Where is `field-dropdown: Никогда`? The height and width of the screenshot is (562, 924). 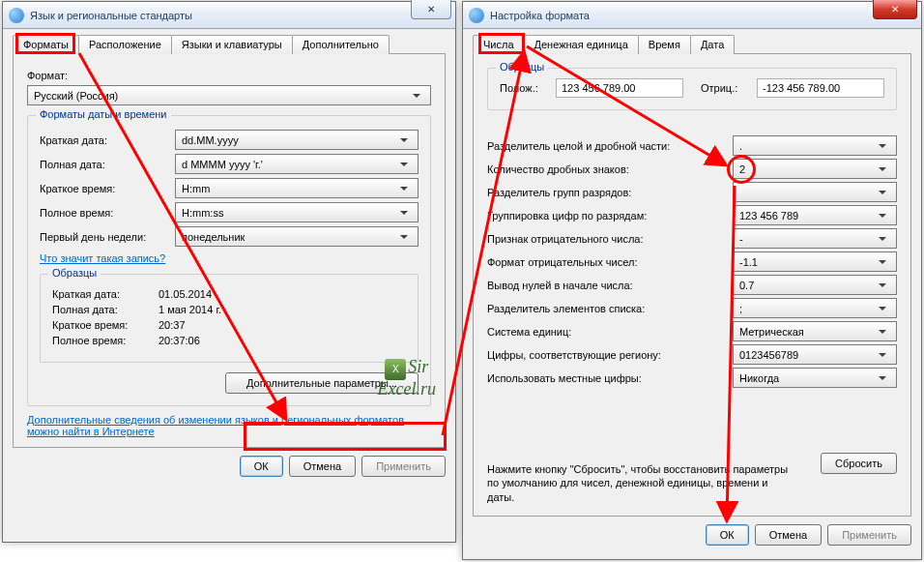 field-dropdown: Никогда is located at coordinates (815, 377).